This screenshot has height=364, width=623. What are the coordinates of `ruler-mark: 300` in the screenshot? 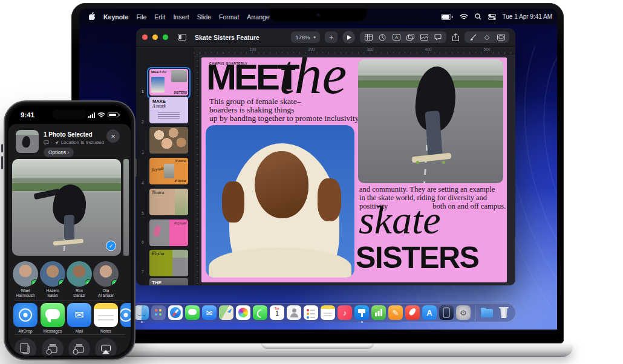 It's located at (370, 50).